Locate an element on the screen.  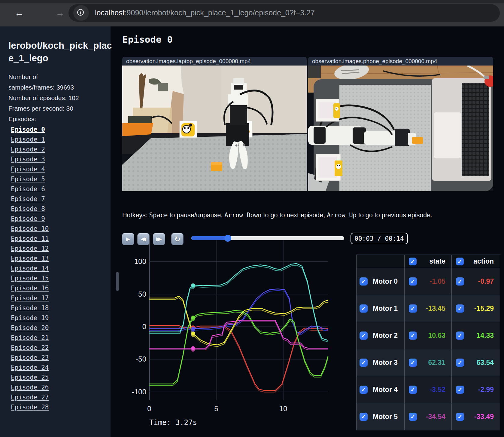
state-cell: -1.05 is located at coordinates (428, 282).